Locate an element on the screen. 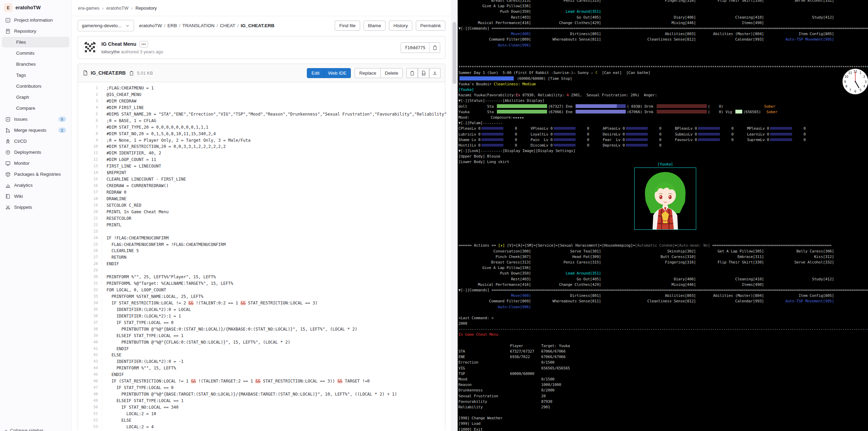  line-number: 11 is located at coordinates (90, 153).